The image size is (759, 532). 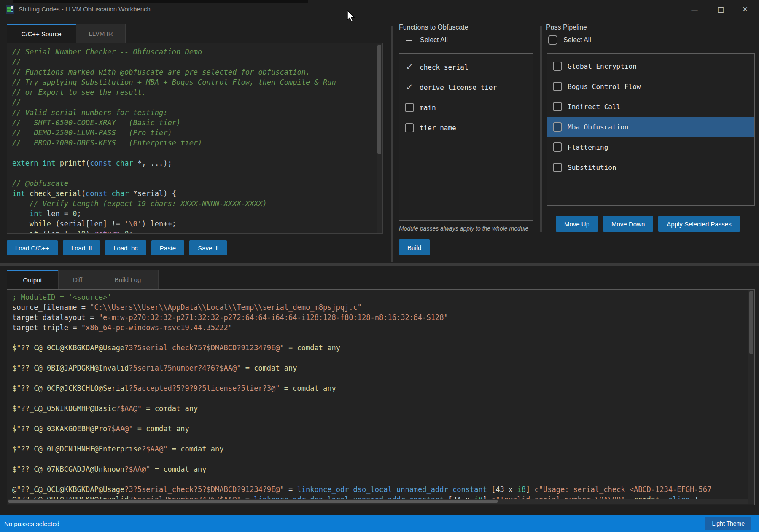 I want to click on function-item-main: main, so click(x=466, y=107).